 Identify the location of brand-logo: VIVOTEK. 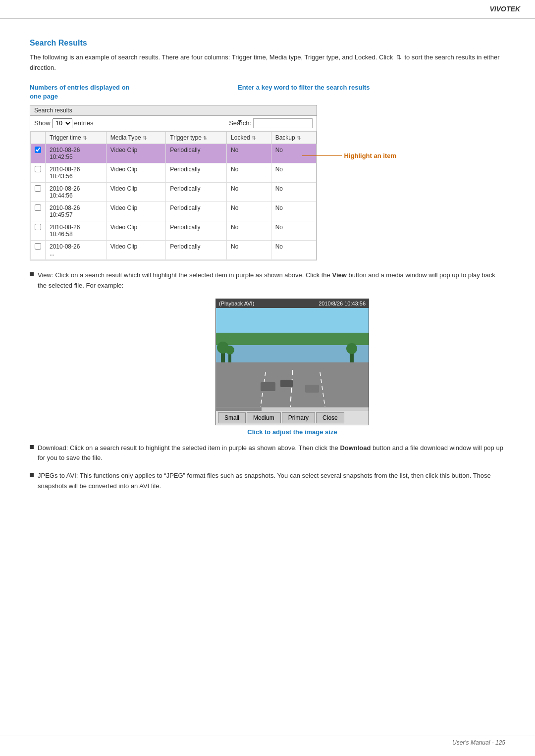
(505, 9).